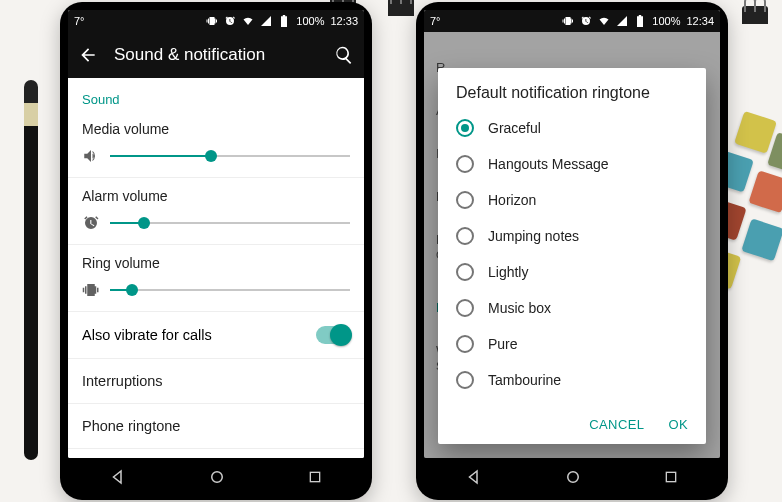  What do you see at coordinates (344, 55) in the screenshot?
I see `search-icon` at bounding box center [344, 55].